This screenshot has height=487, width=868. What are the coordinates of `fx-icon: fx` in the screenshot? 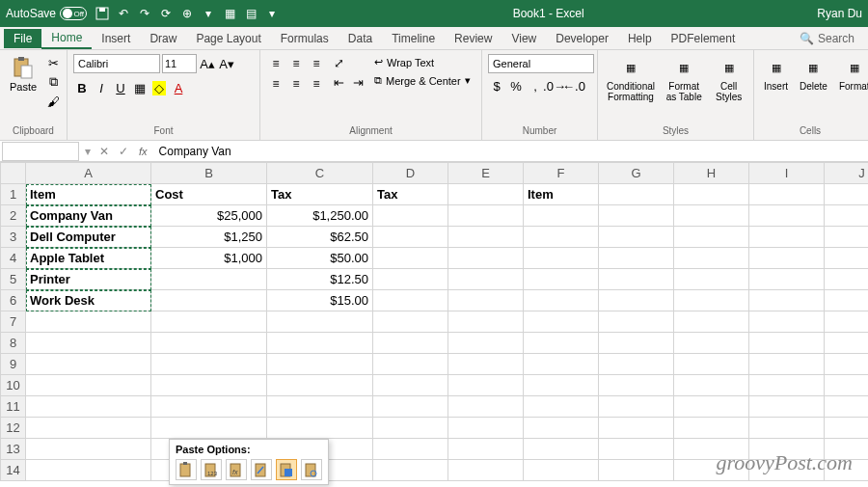 It's located at (143, 151).